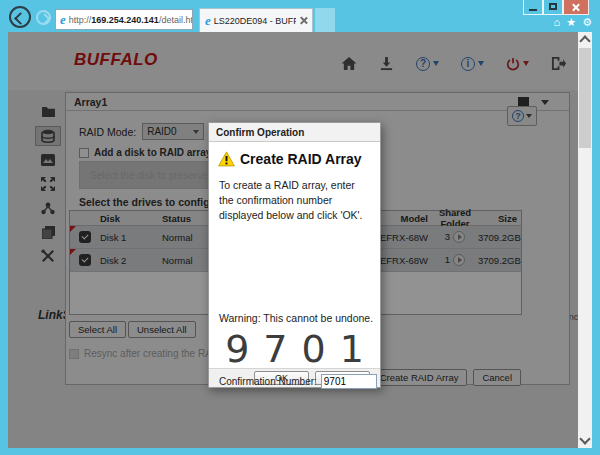  I want to click on scroll-down-icon, so click(584, 438).